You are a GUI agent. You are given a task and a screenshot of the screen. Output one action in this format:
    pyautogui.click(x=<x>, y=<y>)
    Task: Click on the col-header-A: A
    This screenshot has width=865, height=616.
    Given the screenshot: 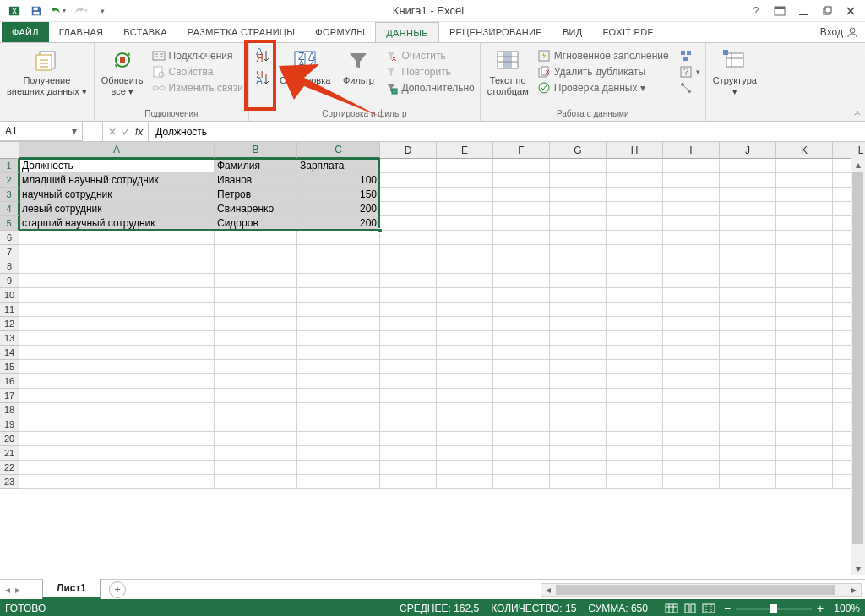 What is the action you would take?
    pyautogui.click(x=117, y=150)
    